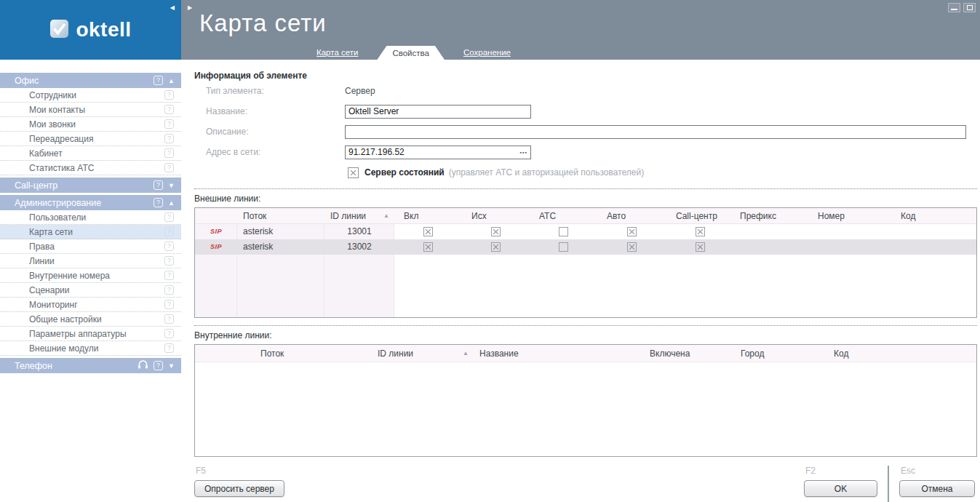 Image resolution: width=980 pixels, height=502 pixels. What do you see at coordinates (90, 348) in the screenshot?
I see `sidebar-item-external-modules: Внешние модули?` at bounding box center [90, 348].